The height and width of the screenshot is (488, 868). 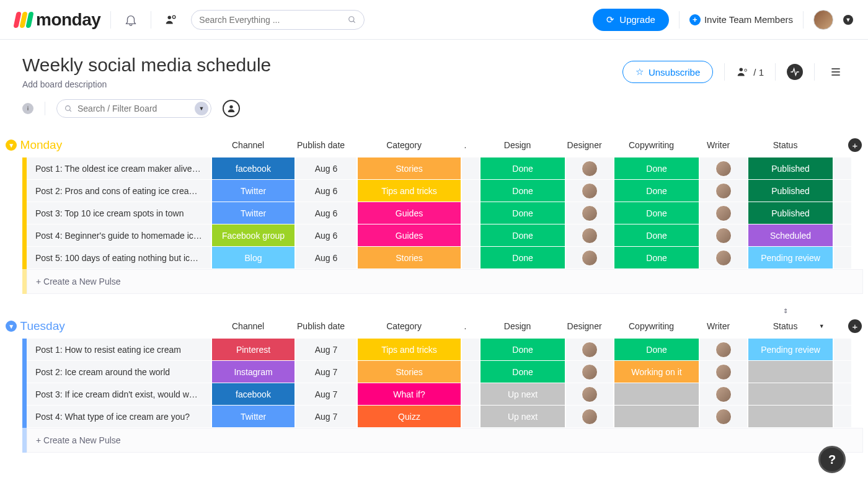 I want to click on status-cell: Pending review, so click(x=790, y=350).